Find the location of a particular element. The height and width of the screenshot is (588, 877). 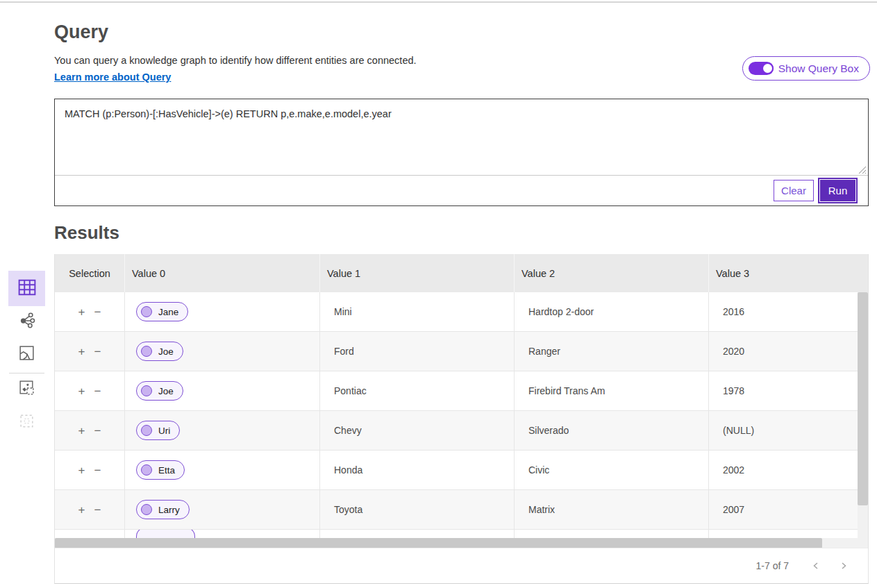

table-row: + − Joe Pontiac Firebird Trans Am 1978 is located at coordinates (461, 392).